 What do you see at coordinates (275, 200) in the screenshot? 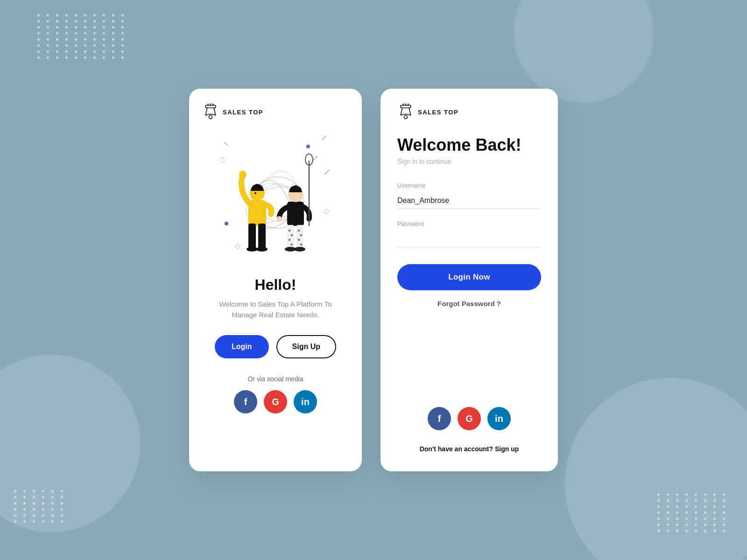
I see `illustration` at bounding box center [275, 200].